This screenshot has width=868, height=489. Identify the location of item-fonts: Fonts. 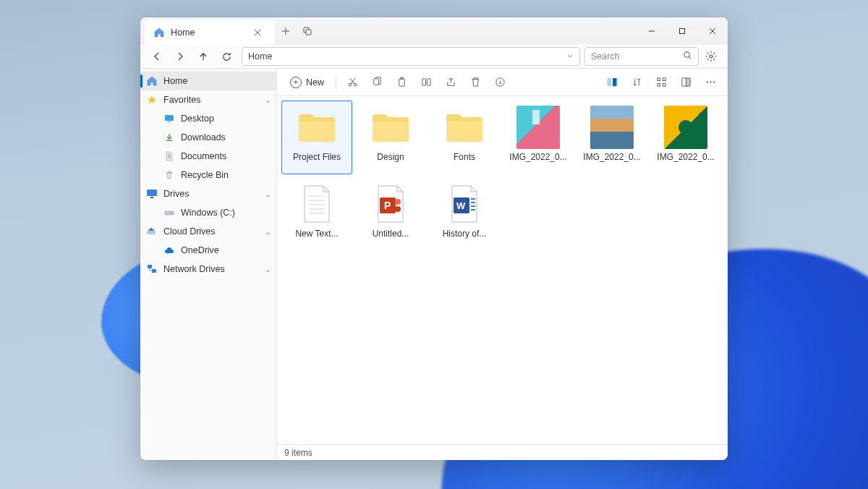
(464, 137).